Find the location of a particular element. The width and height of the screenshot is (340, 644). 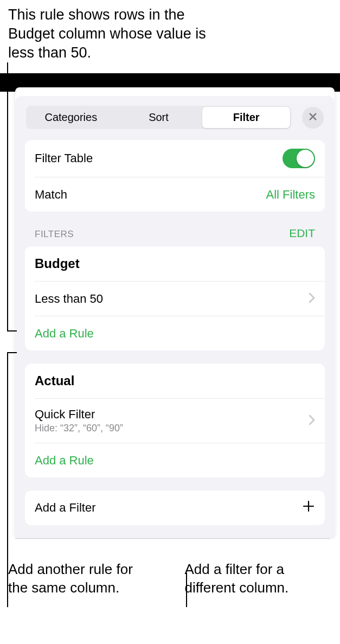

match-value: All Filters is located at coordinates (291, 195).